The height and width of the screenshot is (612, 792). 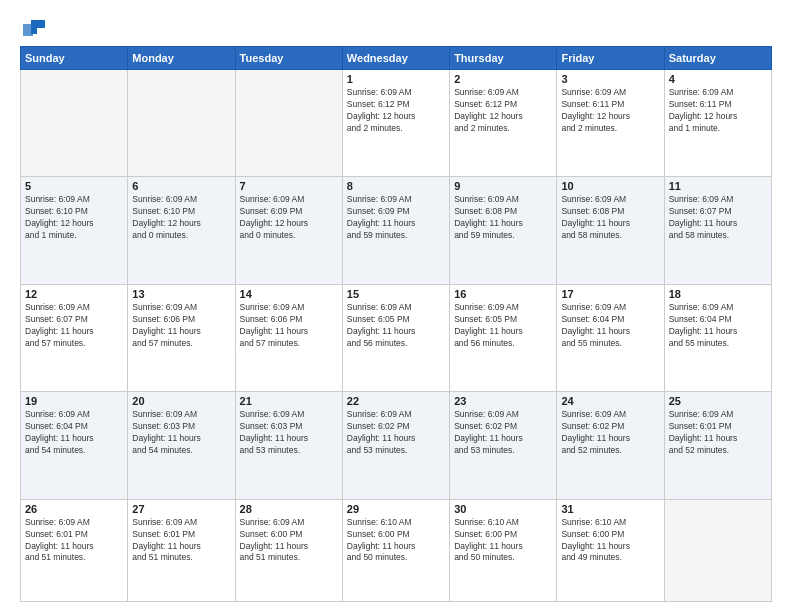 What do you see at coordinates (718, 401) in the screenshot?
I see `day-number: 25` at bounding box center [718, 401].